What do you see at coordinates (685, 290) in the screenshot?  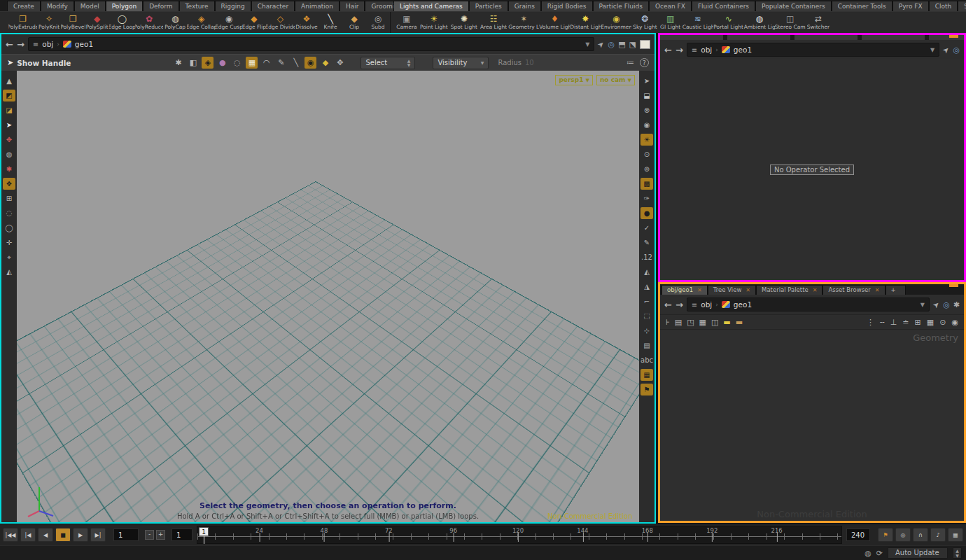 I see `pane-tab: obj/geo1 ✕` at bounding box center [685, 290].